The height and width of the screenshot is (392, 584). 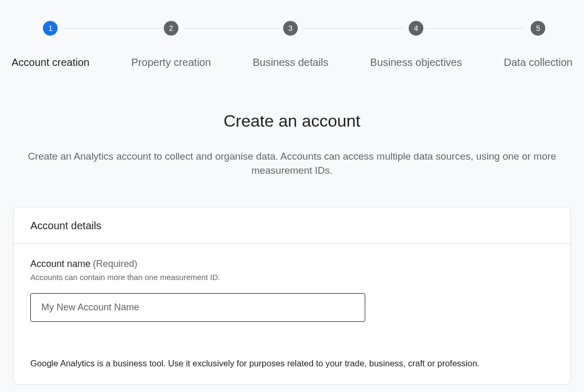 What do you see at coordinates (115, 264) in the screenshot?
I see `required-hint-text: (Required)` at bounding box center [115, 264].